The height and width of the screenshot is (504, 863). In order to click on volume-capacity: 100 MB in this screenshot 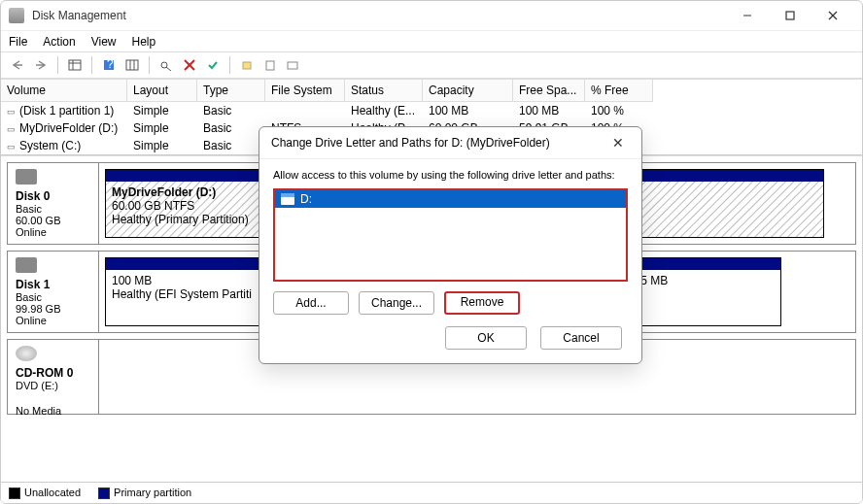, I will do `click(468, 111)`.